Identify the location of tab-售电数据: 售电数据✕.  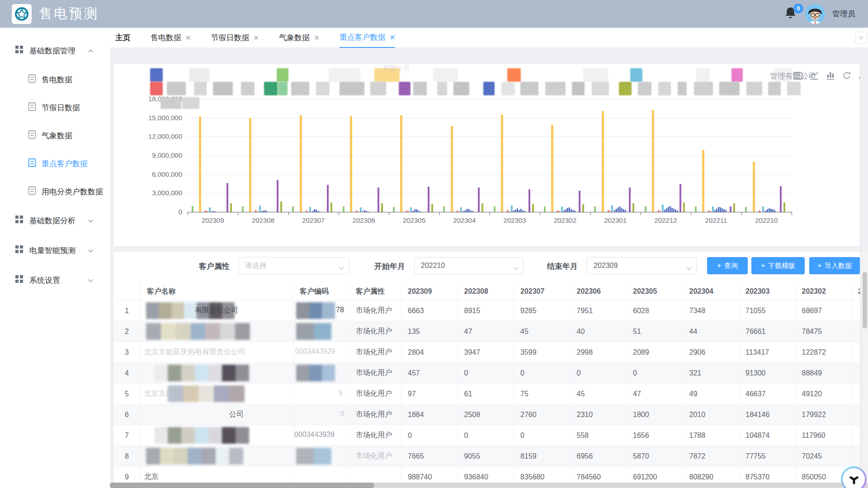
(171, 38).